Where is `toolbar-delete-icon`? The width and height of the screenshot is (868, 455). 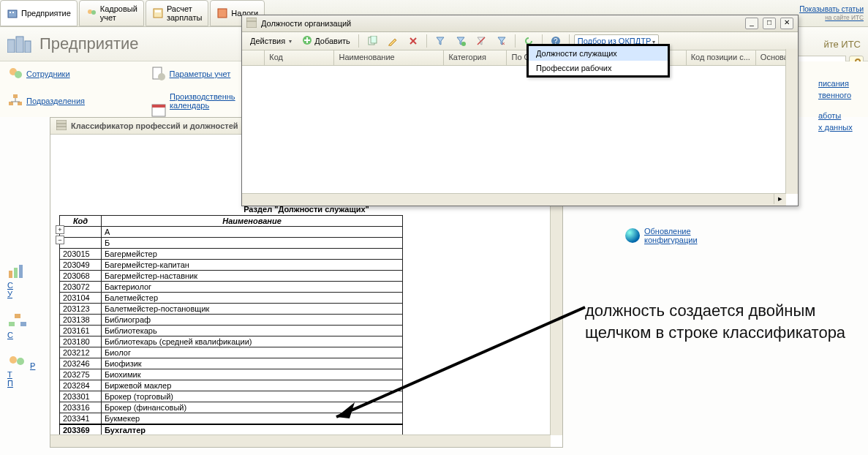
toolbar-delete-icon is located at coordinates (413, 41).